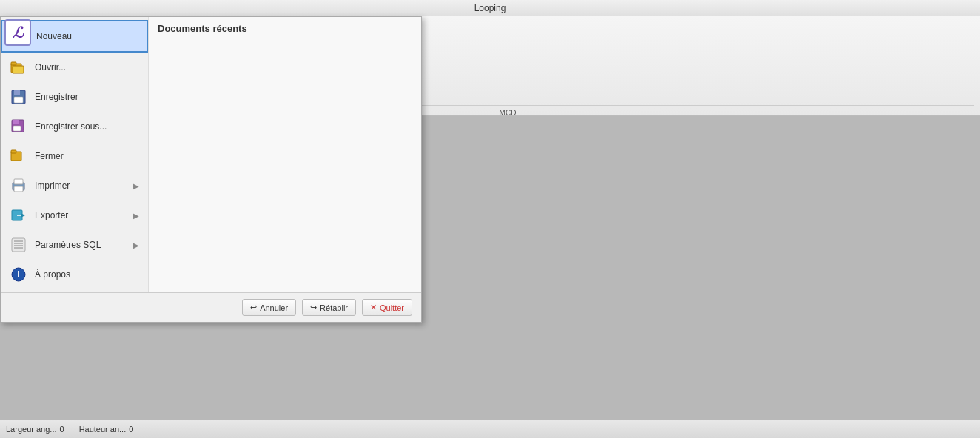  Describe the element at coordinates (269, 308) in the screenshot. I see `annuler-button: ↩ Annuler` at that location.